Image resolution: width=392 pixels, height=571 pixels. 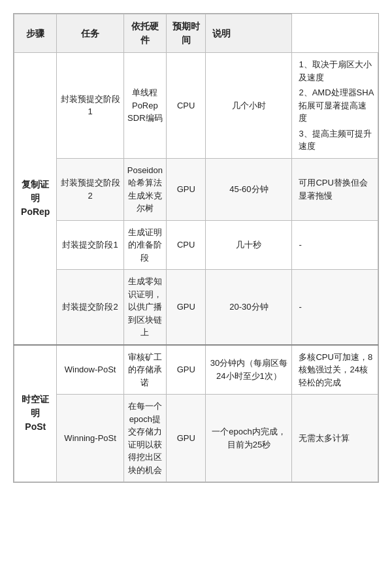 I want to click on cell-step: 封装预提交阶段2, so click(x=90, y=189).